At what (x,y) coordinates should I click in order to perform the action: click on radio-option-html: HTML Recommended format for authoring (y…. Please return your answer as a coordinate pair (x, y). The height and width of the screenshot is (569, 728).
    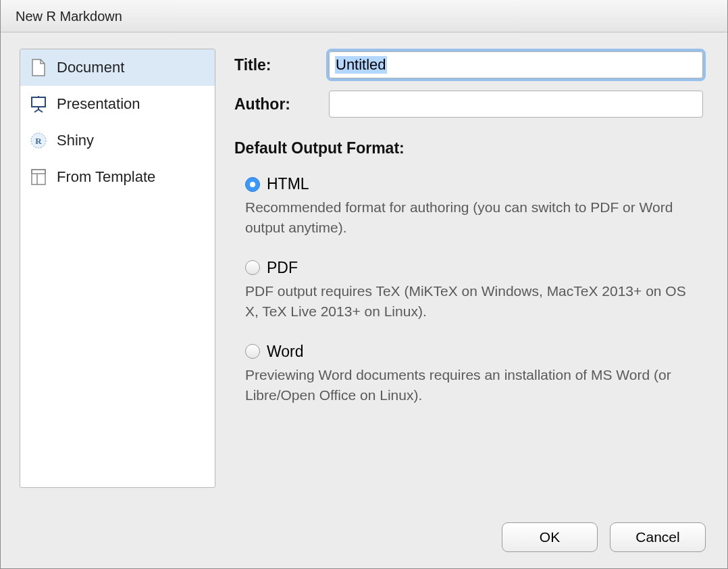
    Looking at the image, I should click on (469, 207).